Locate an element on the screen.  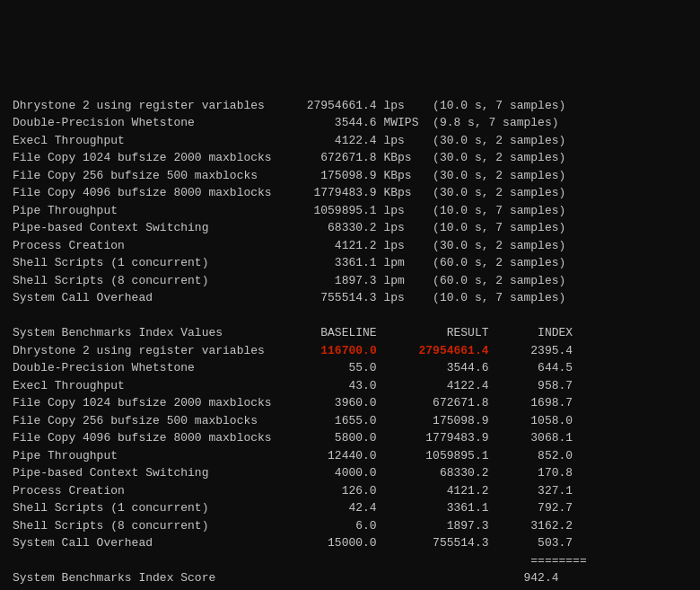
benchmark-row: Process Creation 4121.2 lps (30.0 s, 2 s… is located at coordinates (289, 246).